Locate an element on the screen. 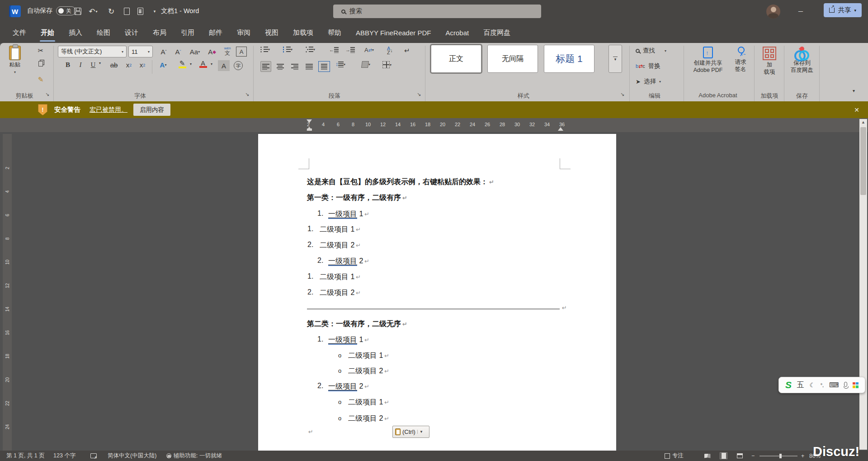 The image size is (868, 461). sogou-ime-bar: S 五 ☾ °, ⌨ is located at coordinates (822, 385).